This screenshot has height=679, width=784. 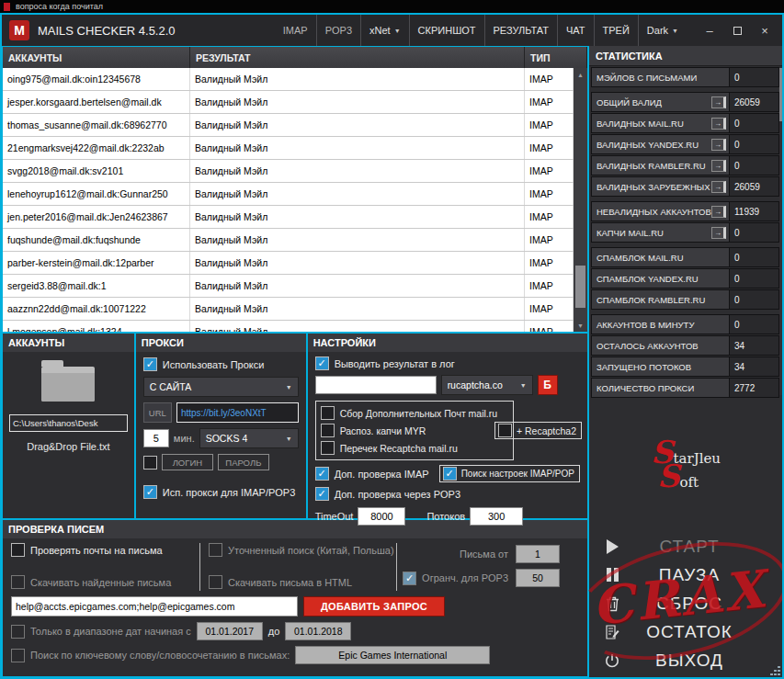 What do you see at coordinates (97, 550) in the screenshot?
I see `checkbox-label: Проверять почты на письма` at bounding box center [97, 550].